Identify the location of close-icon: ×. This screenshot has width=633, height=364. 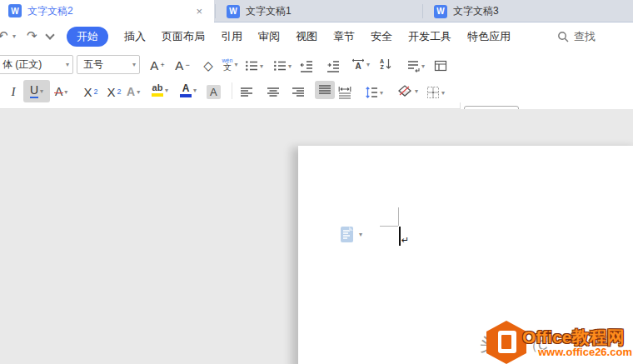
(199, 12).